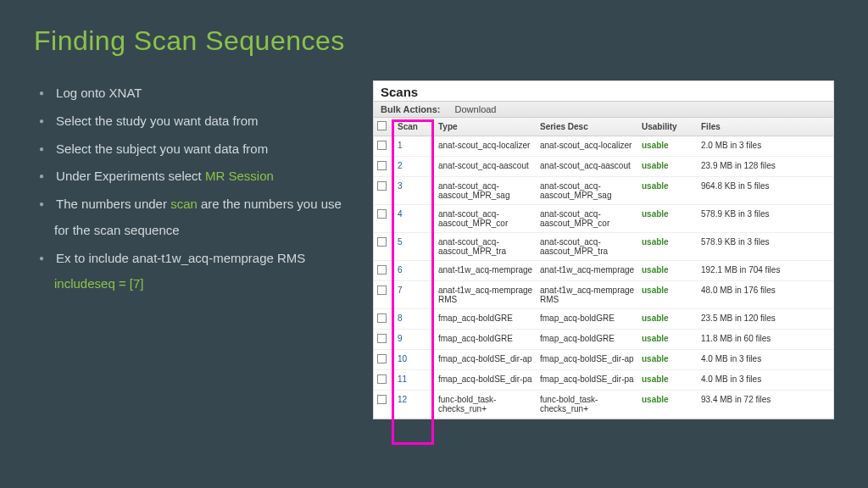 This screenshot has width=868, height=488. What do you see at coordinates (765, 167) in the screenshot?
I see `files-info: 23.9 MB in 128 files` at bounding box center [765, 167].